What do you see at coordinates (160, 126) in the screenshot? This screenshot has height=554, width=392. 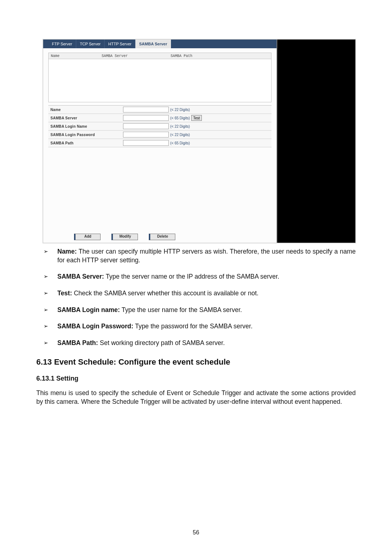 I see `samba-form: Name (< 22 Digits) SAMBA Server (< 65 Di…` at bounding box center [160, 126].